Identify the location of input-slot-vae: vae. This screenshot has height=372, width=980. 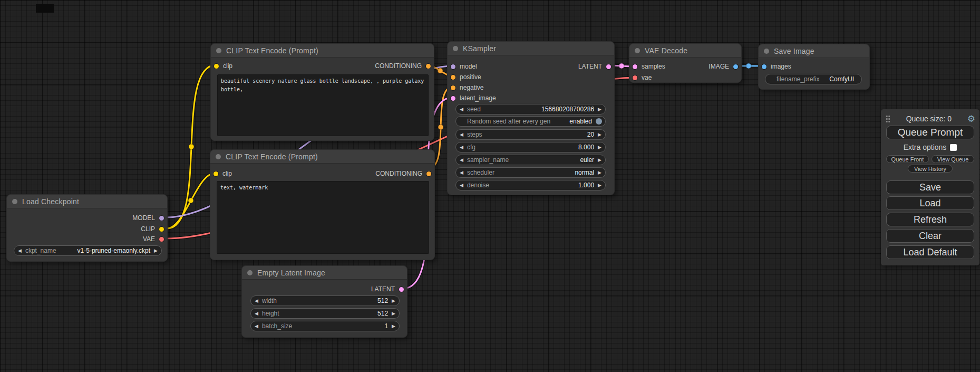
(642, 78).